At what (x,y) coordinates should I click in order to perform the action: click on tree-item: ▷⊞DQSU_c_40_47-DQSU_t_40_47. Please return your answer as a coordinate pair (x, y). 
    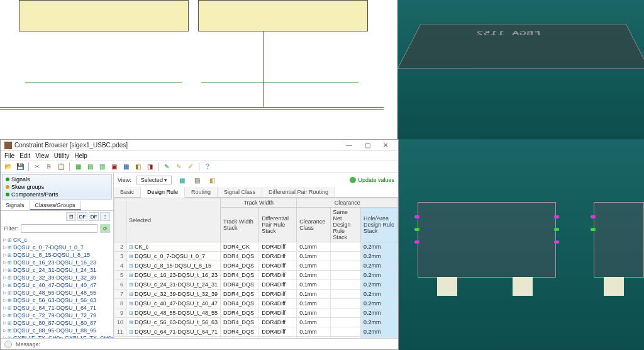
    Looking at the image, I should click on (57, 285).